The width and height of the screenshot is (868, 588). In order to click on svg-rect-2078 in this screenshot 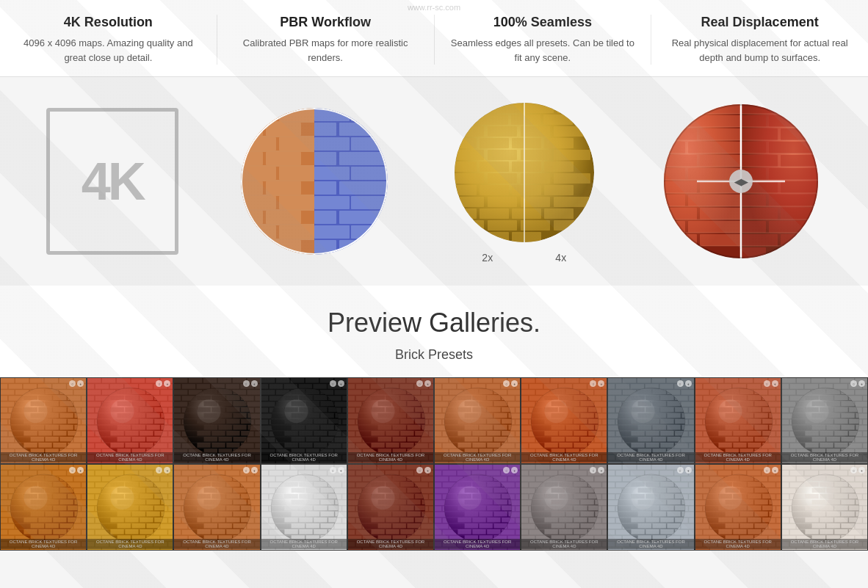, I will do `click(745, 380)`.